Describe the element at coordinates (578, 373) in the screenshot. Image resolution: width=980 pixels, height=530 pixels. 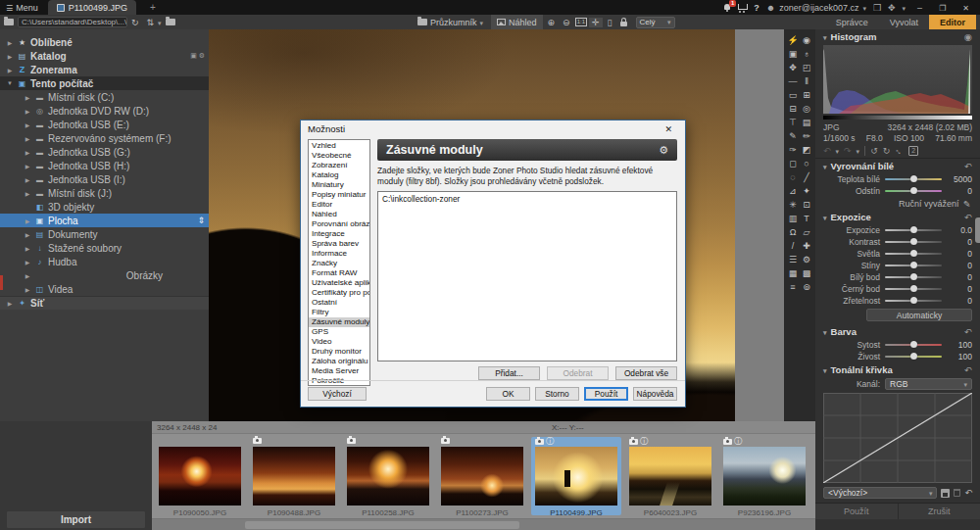
I see `remove-folder-button: Odebrat` at that location.